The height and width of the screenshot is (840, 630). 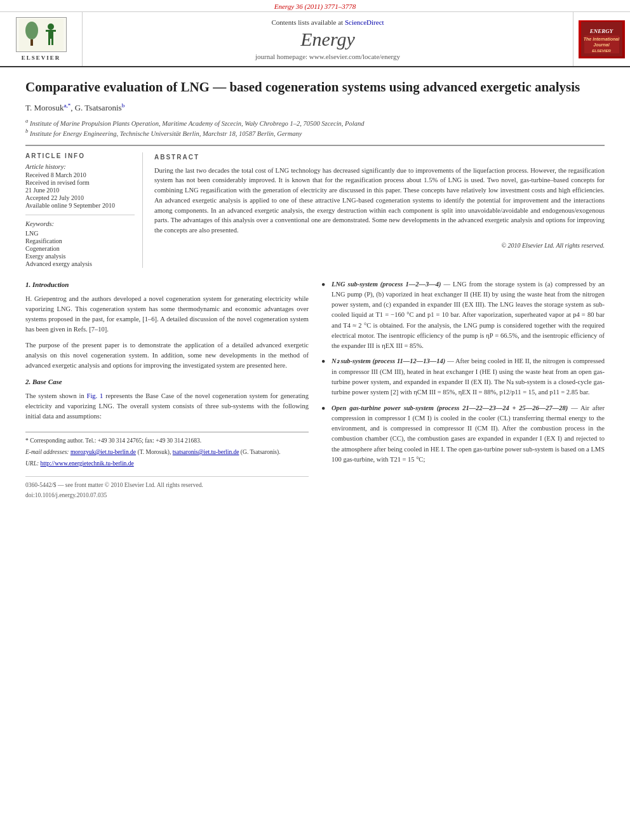 What do you see at coordinates (380, 208) in the screenshot?
I see `abstract-text: During the last two decades the total co…` at bounding box center [380, 208].